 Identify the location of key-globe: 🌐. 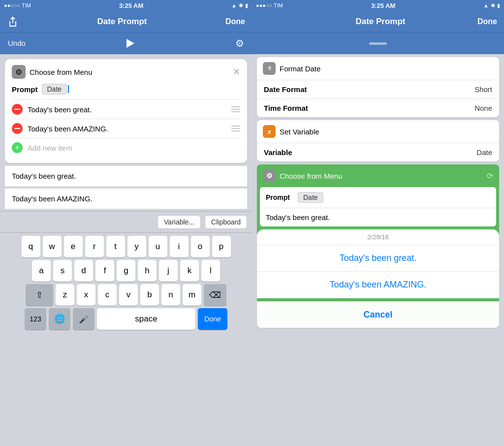
(60, 319).